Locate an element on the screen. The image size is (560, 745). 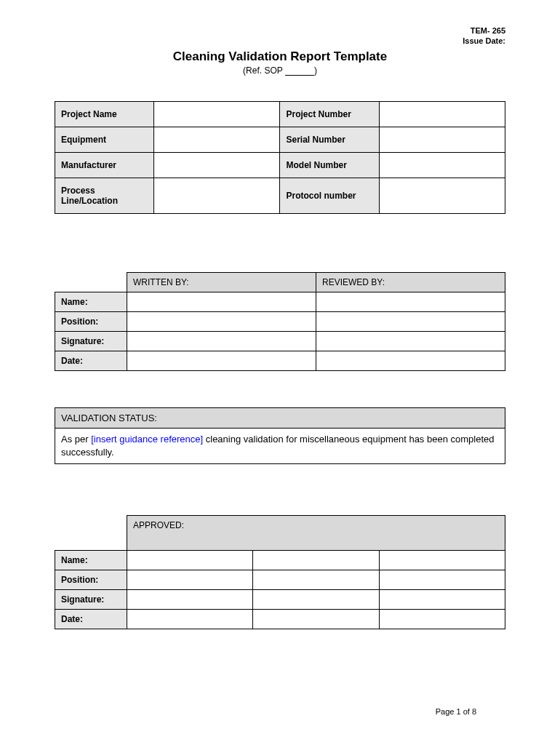
written-signature-value is located at coordinates (222, 340).